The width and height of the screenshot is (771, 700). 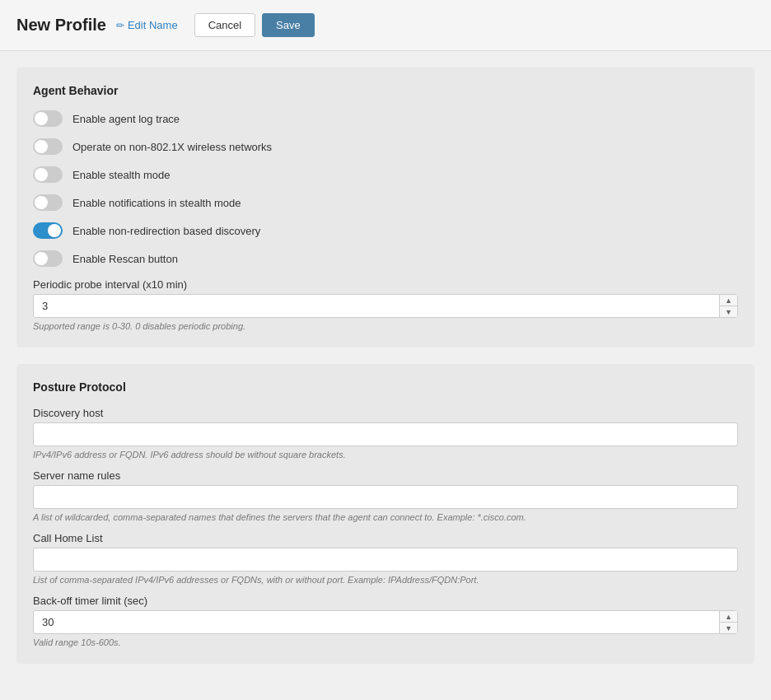 What do you see at coordinates (126, 119) in the screenshot?
I see `toggle-log-trace-label: Enable agent log trace` at bounding box center [126, 119].